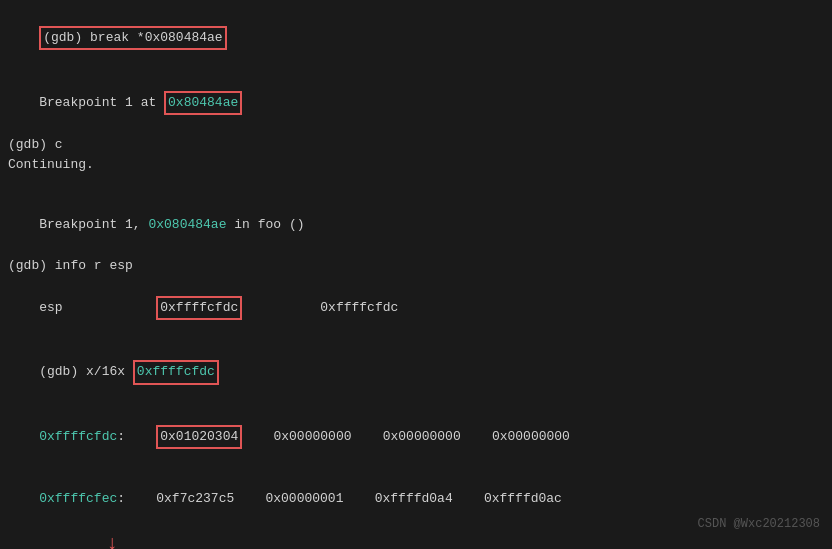  Describe the element at coordinates (416, 540) in the screenshot. I see `memline3: 0xffffcffc: 0xf7e1dff4 0xf7e1dff4 0x0804…` at that location.